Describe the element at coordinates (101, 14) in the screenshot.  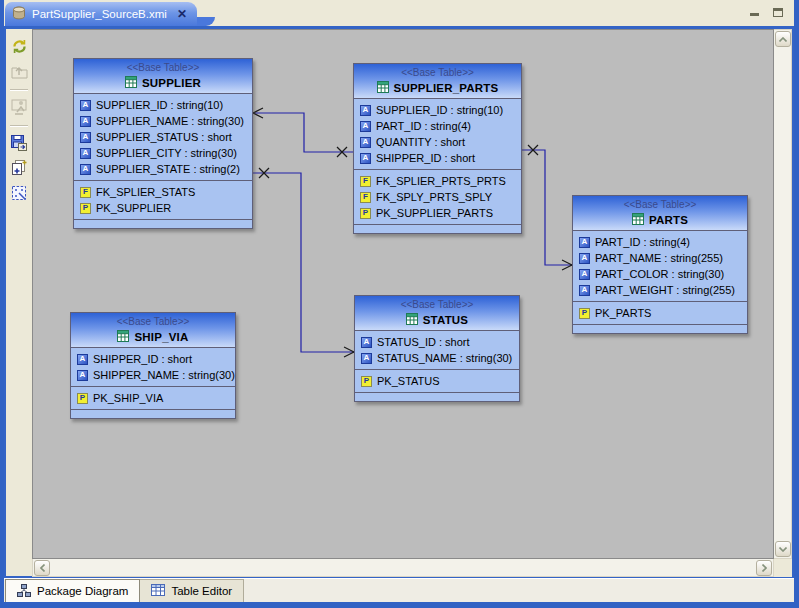
I see `editor-tab: PartSupplier_SourceB.xmi ✕` at that location.